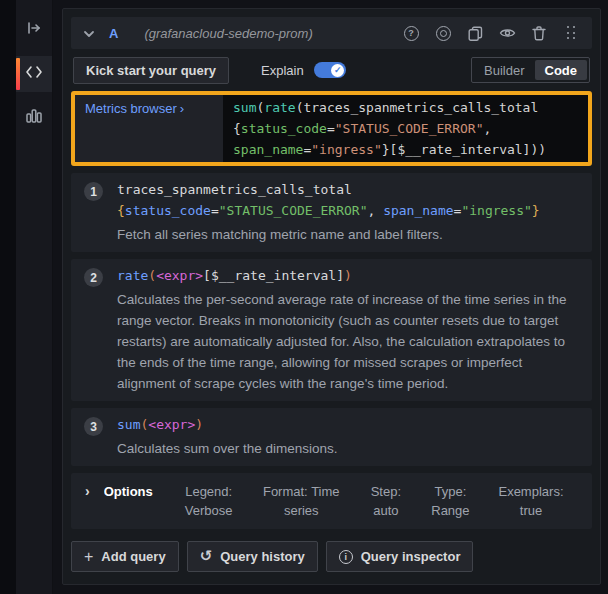  What do you see at coordinates (125, 556) in the screenshot?
I see `add-query-button: + Add query` at bounding box center [125, 556].